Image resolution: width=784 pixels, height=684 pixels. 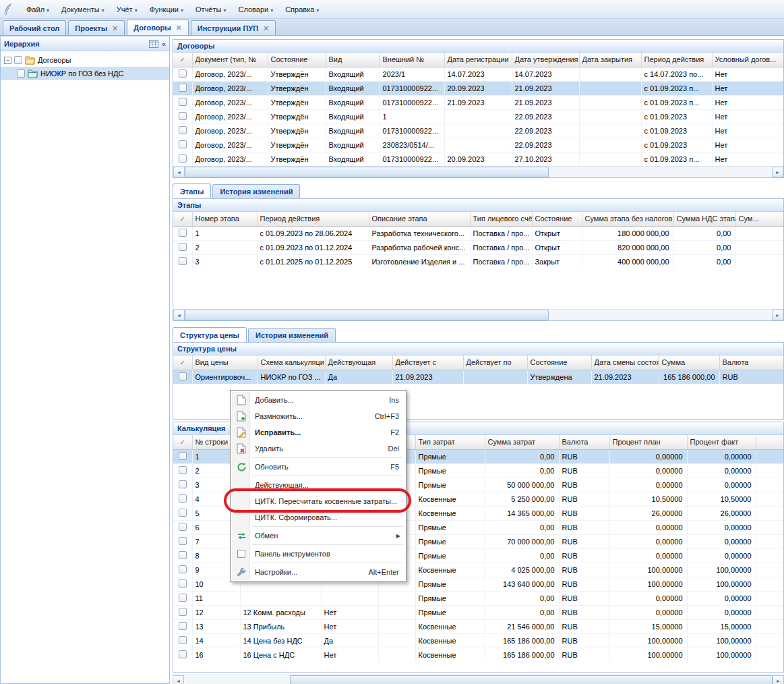 I want to click on column-header: Период действия, so click(x=313, y=219).